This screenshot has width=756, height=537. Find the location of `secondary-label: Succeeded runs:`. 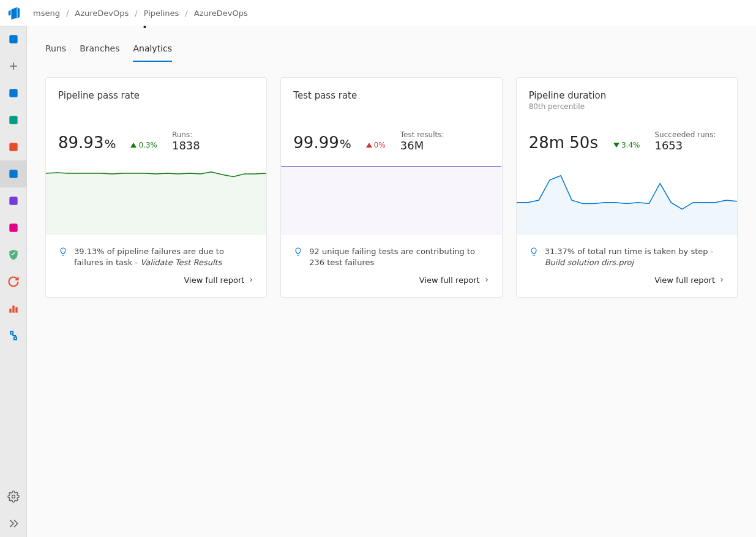

secondary-label: Succeeded runs: is located at coordinates (685, 135).